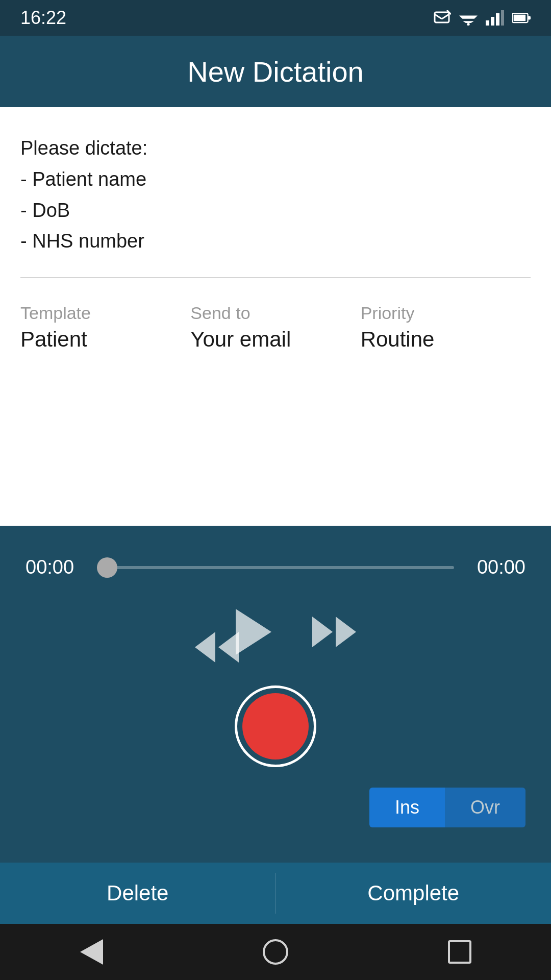 This screenshot has width=551, height=980. I want to click on instruction-line2: - Patient name, so click(276, 180).